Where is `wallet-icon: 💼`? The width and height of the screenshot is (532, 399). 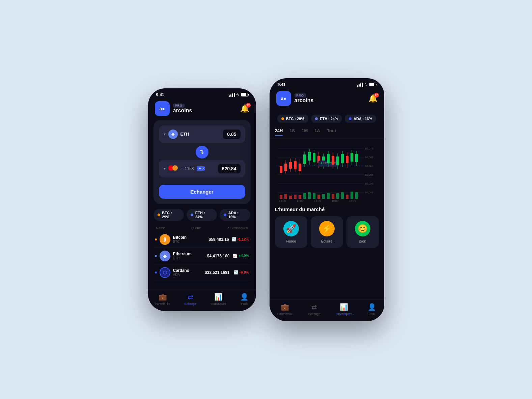
wallet-icon: 💼 is located at coordinates (163, 297).